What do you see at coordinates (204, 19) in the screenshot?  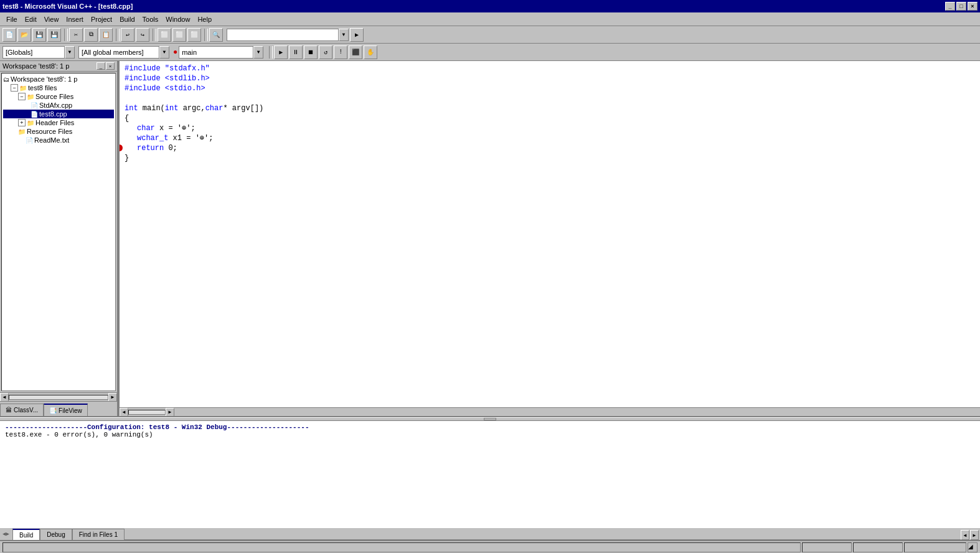 I see `menu-help: Help` at bounding box center [204, 19].